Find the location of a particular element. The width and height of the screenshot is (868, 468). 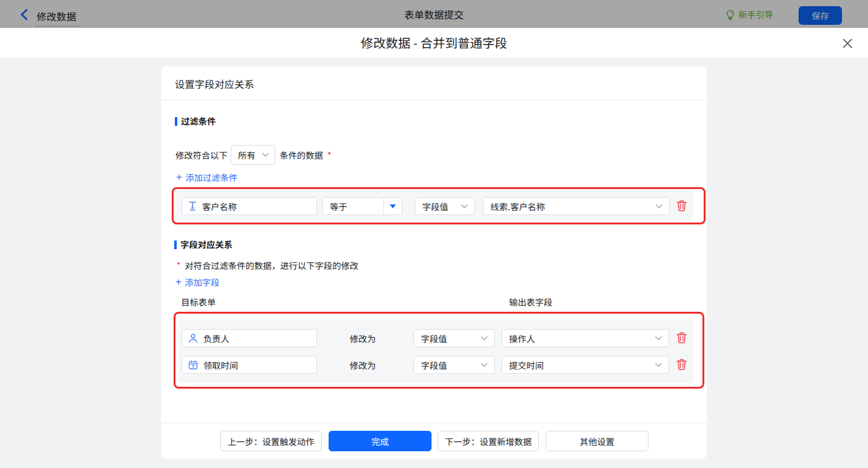

mapping-field-input: 领取时间 is located at coordinates (249, 364).